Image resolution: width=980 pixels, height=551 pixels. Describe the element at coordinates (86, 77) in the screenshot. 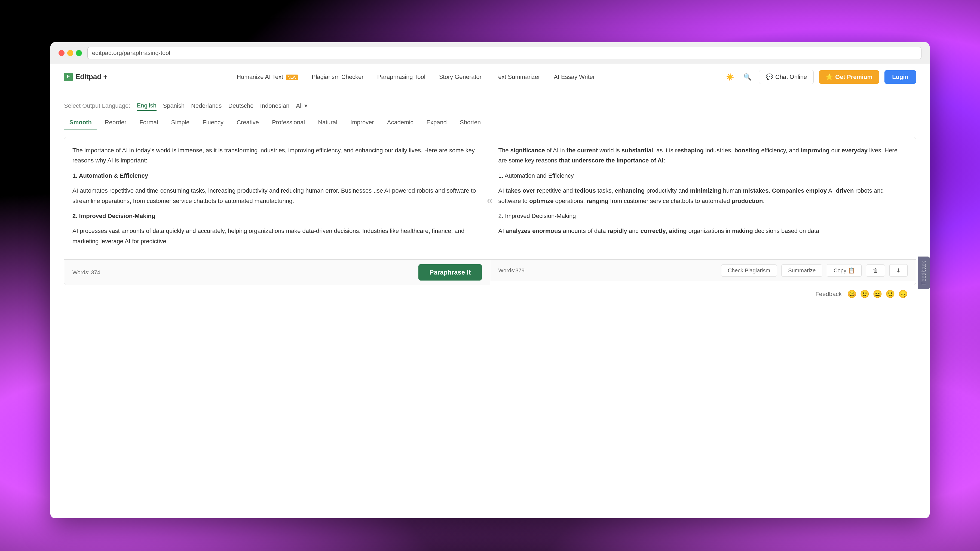

I see `app-logo: E Editpad +` at that location.